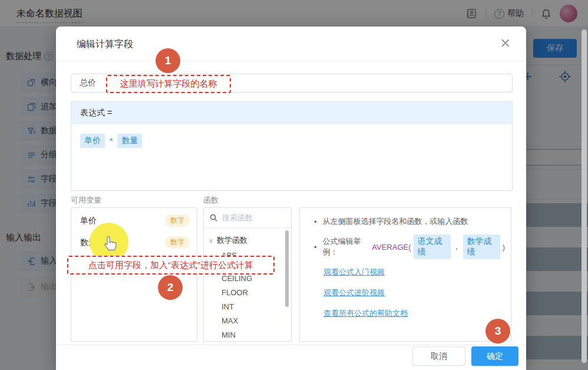 The height and width of the screenshot is (370, 588). I want to click on variable-name: 单价, so click(88, 221).